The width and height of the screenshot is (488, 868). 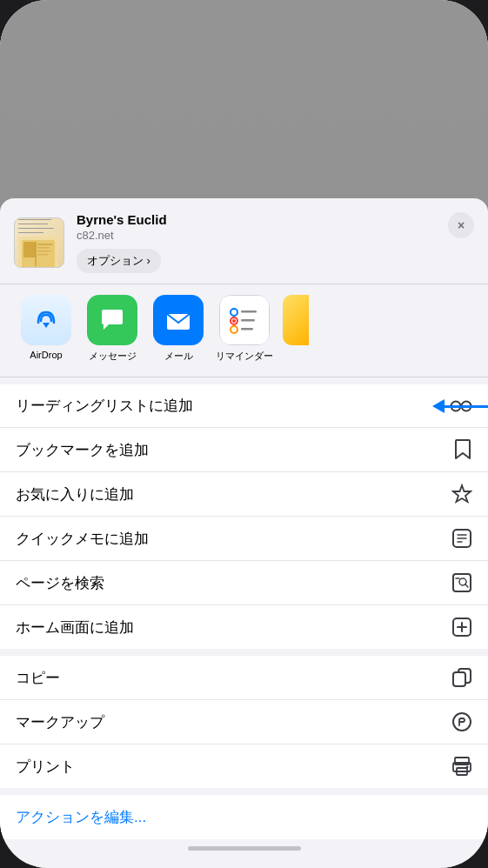 What do you see at coordinates (461, 225) in the screenshot?
I see `close-button: ×` at bounding box center [461, 225].